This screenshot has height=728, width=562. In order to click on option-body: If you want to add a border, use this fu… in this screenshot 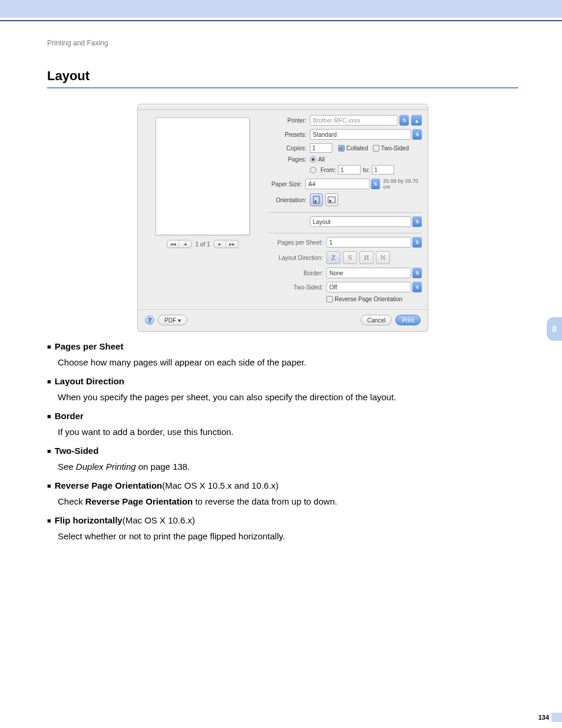, I will do `click(288, 433)`.